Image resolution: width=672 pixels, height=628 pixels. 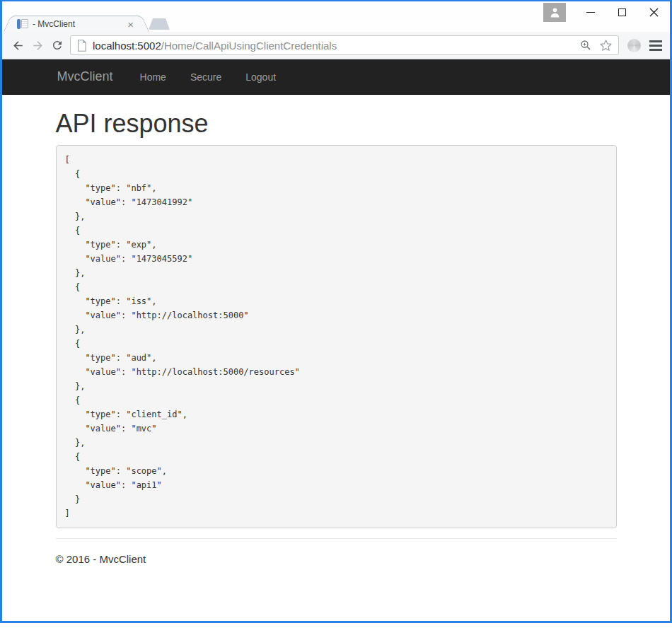 I want to click on hamburger-icon, so click(x=656, y=41).